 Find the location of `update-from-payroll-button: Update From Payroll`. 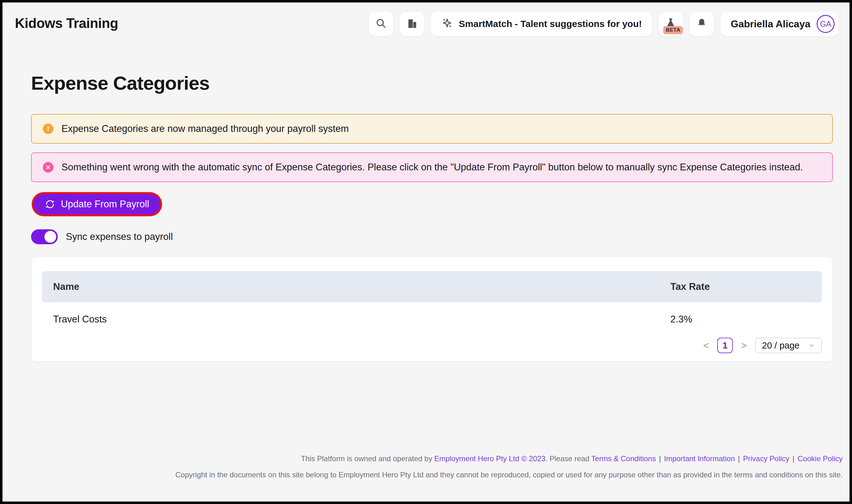

update-from-payroll-button: Update From Payroll is located at coordinates (97, 204).